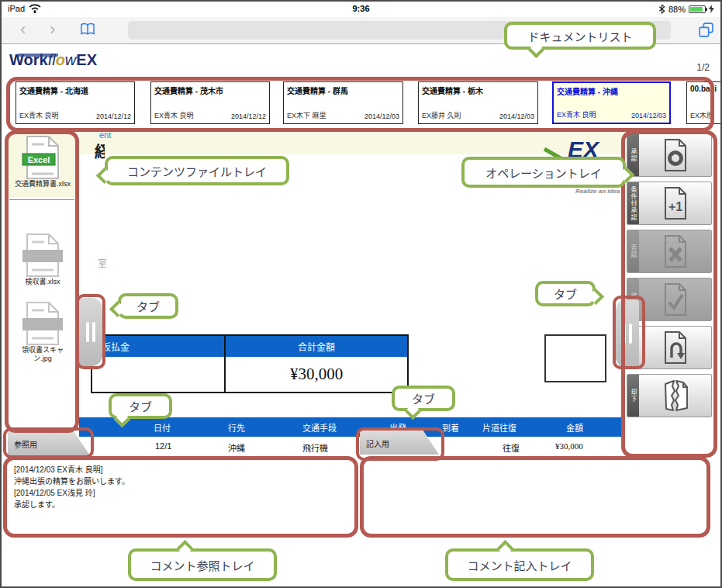 This screenshot has width=722, height=588. I want to click on cell-amount: ¥30,000, so click(569, 446).